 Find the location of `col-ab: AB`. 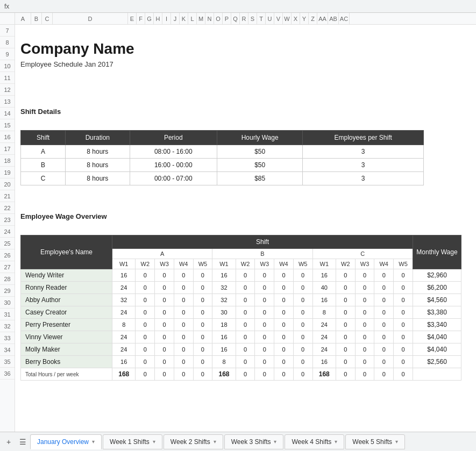

col-ab: AB is located at coordinates (333, 19).